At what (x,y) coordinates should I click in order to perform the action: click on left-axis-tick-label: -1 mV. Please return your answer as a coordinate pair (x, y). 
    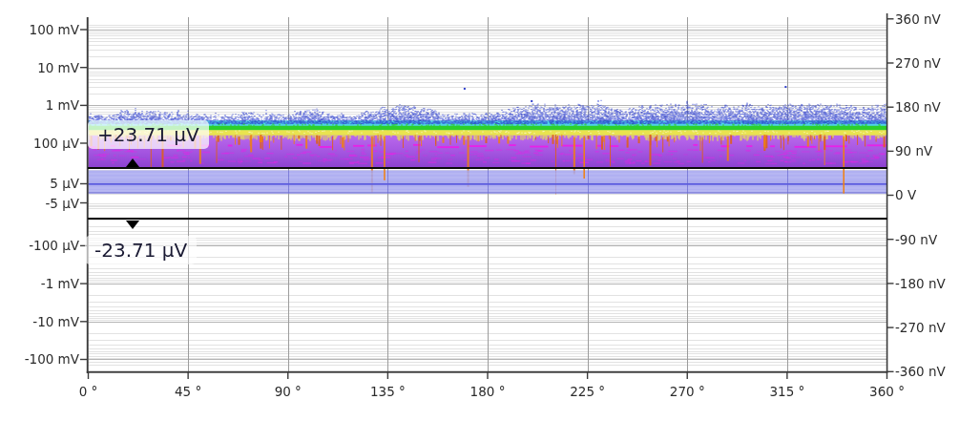
    Looking at the image, I should click on (40, 284).